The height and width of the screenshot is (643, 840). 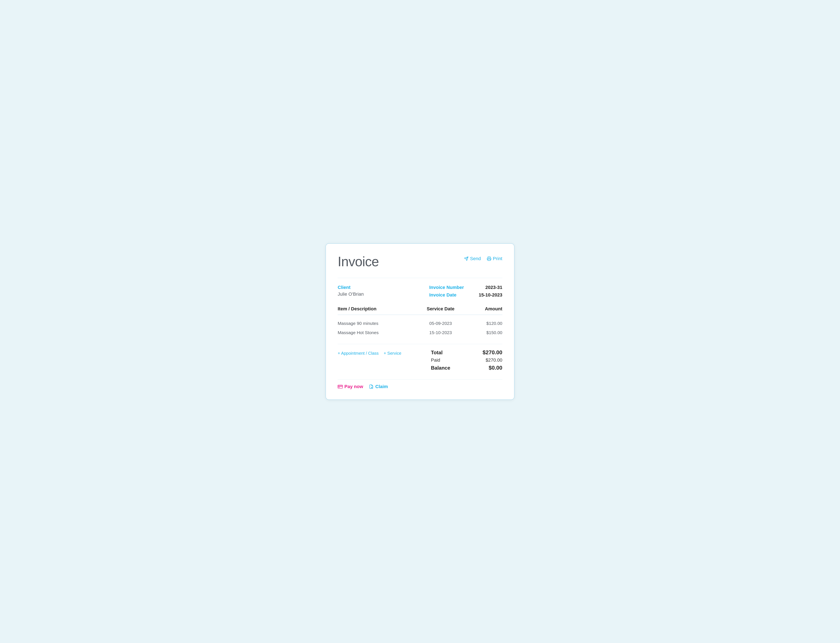 I want to click on col-amount-header: Amount, so click(x=482, y=309).